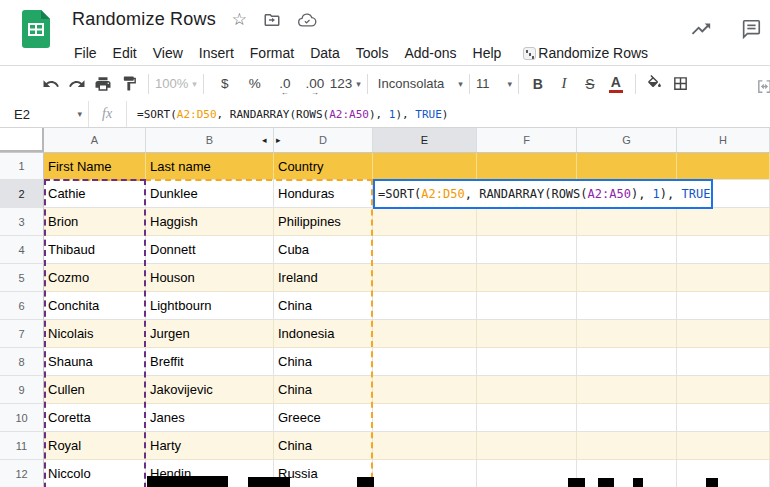  Describe the element at coordinates (51, 84) in the screenshot. I see `undo-button` at that location.